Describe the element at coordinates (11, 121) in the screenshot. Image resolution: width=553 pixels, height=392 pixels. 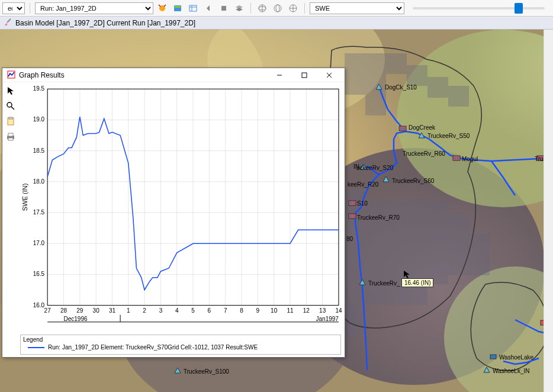
I see `clipboard-tool-icon` at that location.